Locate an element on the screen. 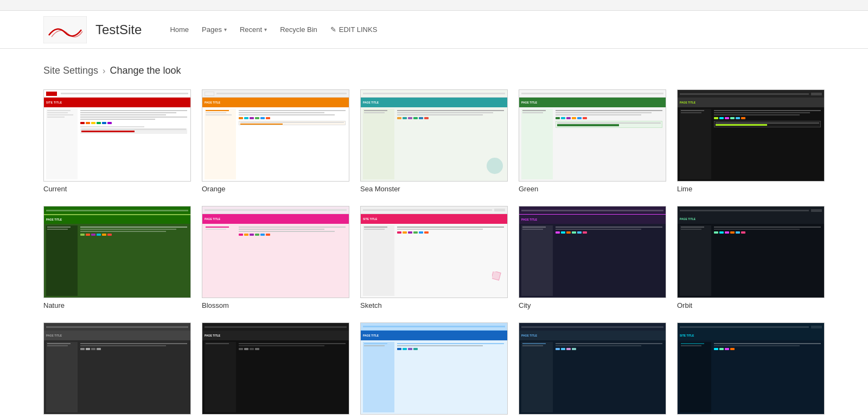  theme-name-orange: Orange is located at coordinates (276, 189).